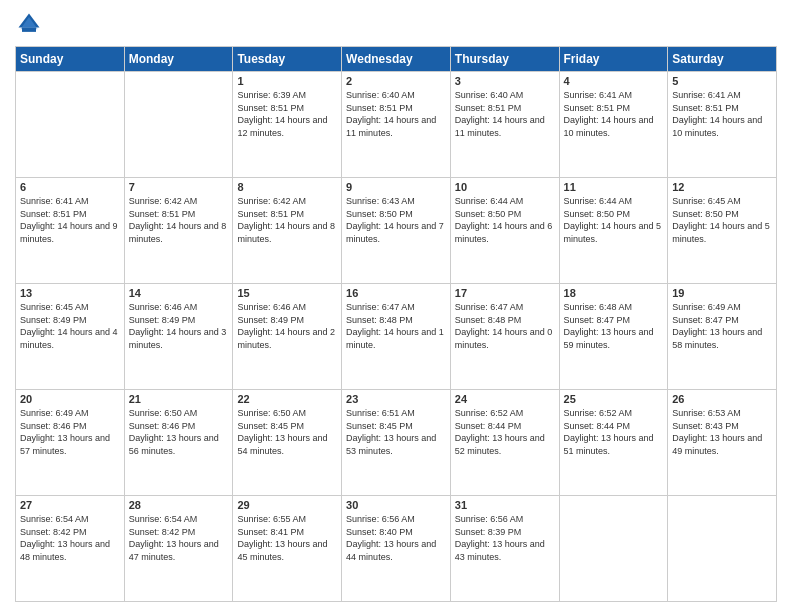 The height and width of the screenshot is (612, 792). Describe the element at coordinates (614, 399) in the screenshot. I see `day-number: 25` at that location.